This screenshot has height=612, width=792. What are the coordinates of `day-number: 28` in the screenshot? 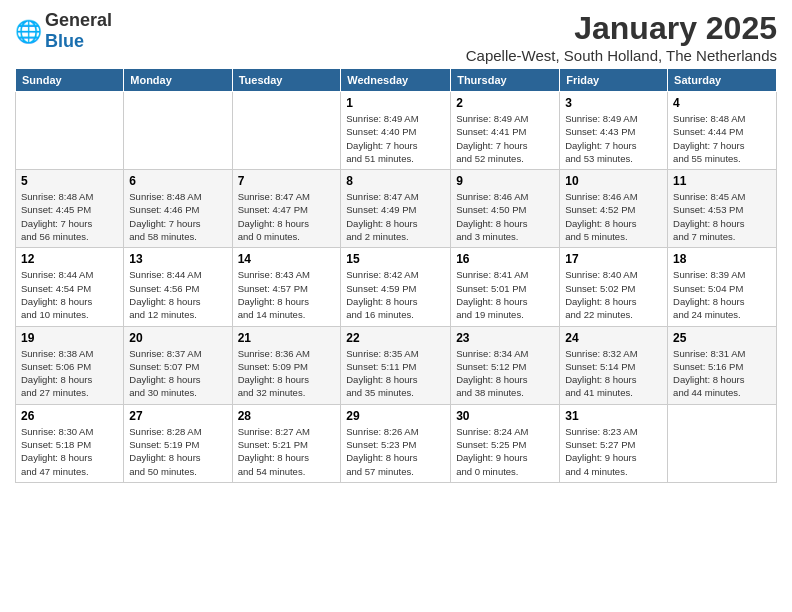 It's located at (287, 416).